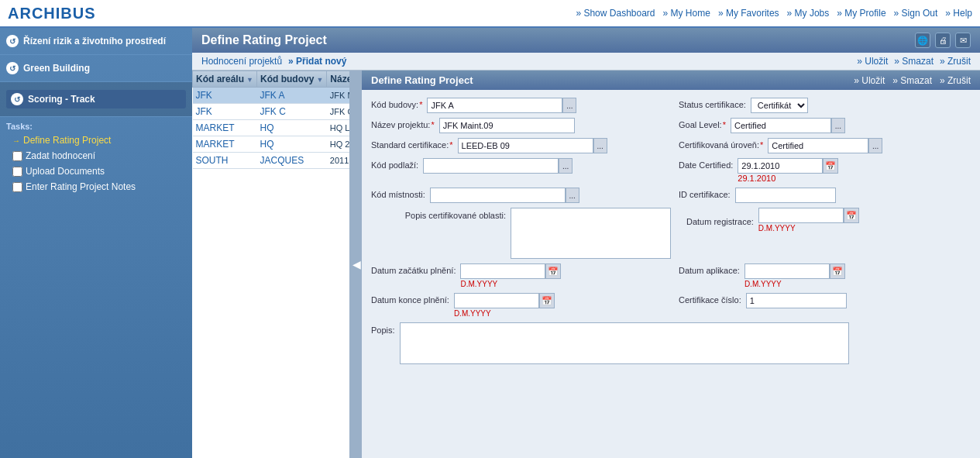  Describe the element at coordinates (17, 157) in the screenshot. I see `task-checkbox-zadat` at that location.